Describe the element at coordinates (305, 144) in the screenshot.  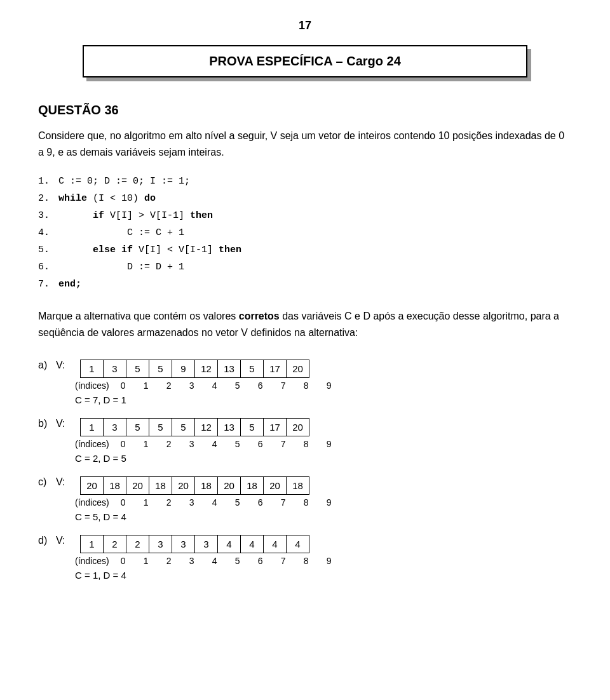
I see `question-text: Considere que, no algoritmo em alto níve…` at that location.